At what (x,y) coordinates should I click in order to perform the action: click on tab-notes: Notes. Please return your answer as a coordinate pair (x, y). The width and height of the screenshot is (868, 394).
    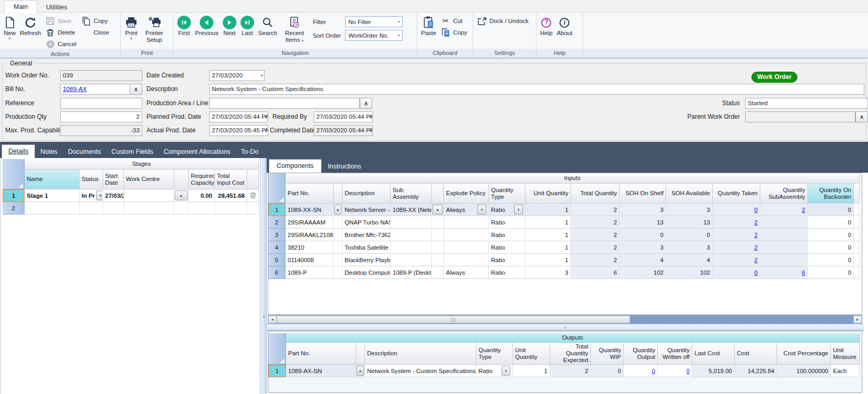
    Looking at the image, I should click on (49, 152).